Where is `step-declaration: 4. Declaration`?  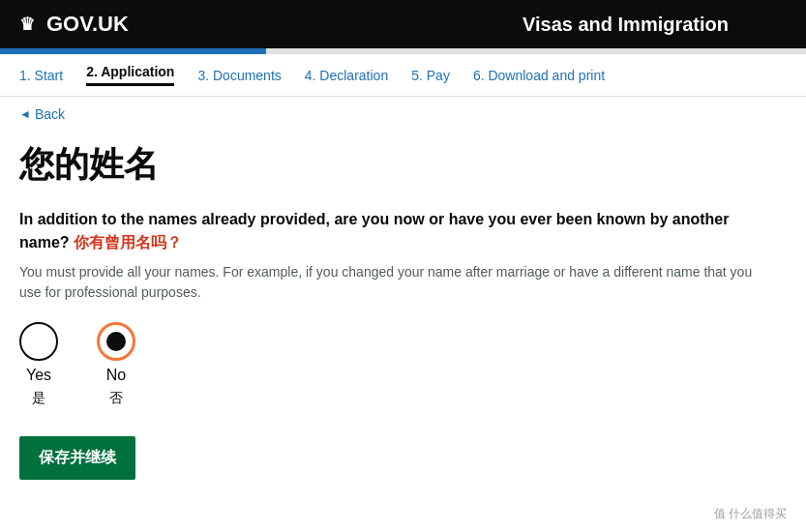 step-declaration: 4. Declaration is located at coordinates (346, 75).